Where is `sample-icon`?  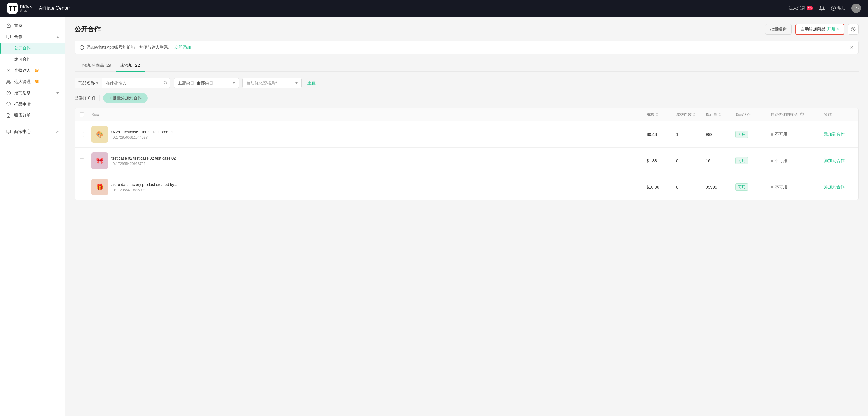
sample-icon is located at coordinates (9, 104).